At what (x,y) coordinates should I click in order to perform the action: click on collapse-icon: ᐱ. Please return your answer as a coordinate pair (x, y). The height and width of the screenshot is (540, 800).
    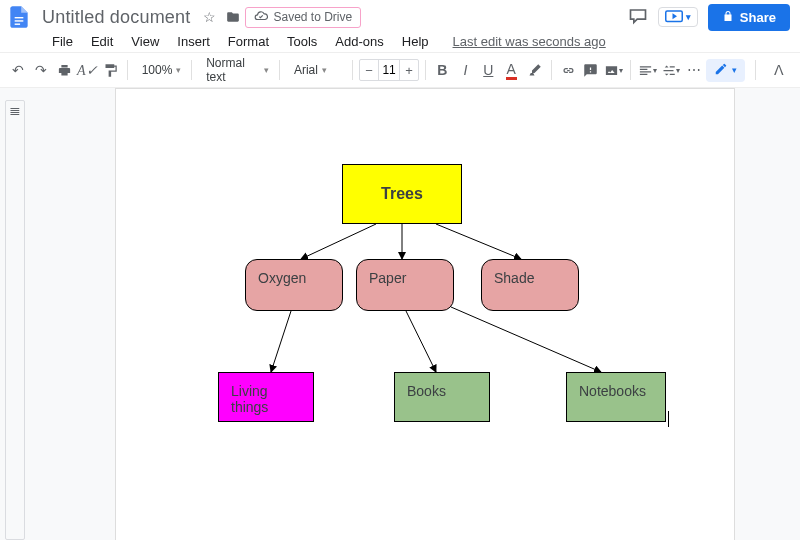
    Looking at the image, I should click on (779, 70).